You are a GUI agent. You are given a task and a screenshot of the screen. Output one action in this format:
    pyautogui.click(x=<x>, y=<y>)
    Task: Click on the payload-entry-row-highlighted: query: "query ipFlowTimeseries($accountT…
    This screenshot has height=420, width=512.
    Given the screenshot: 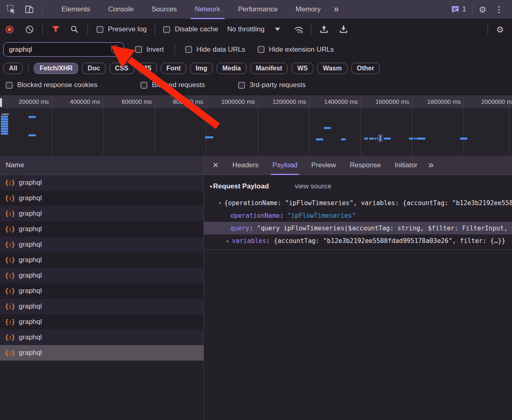 What is the action you would take?
    pyautogui.click(x=358, y=228)
    